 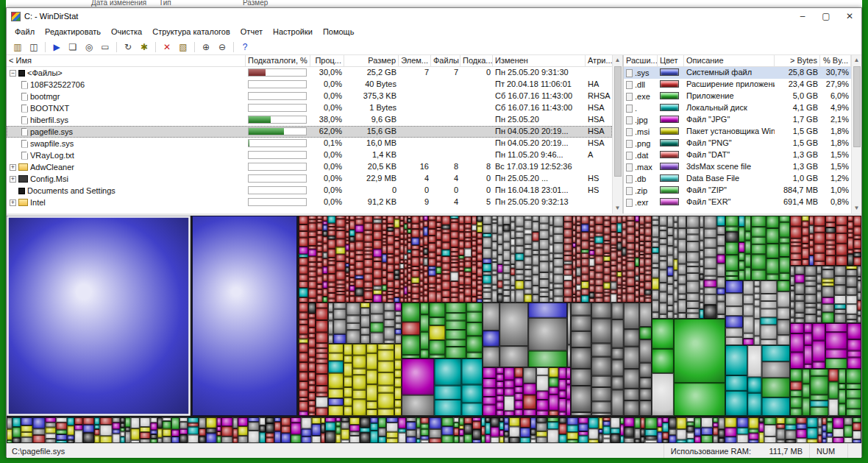 What do you see at coordinates (617, 134) in the screenshot?
I see `file-list-scrollbar: ▲ ▼` at bounding box center [617, 134].